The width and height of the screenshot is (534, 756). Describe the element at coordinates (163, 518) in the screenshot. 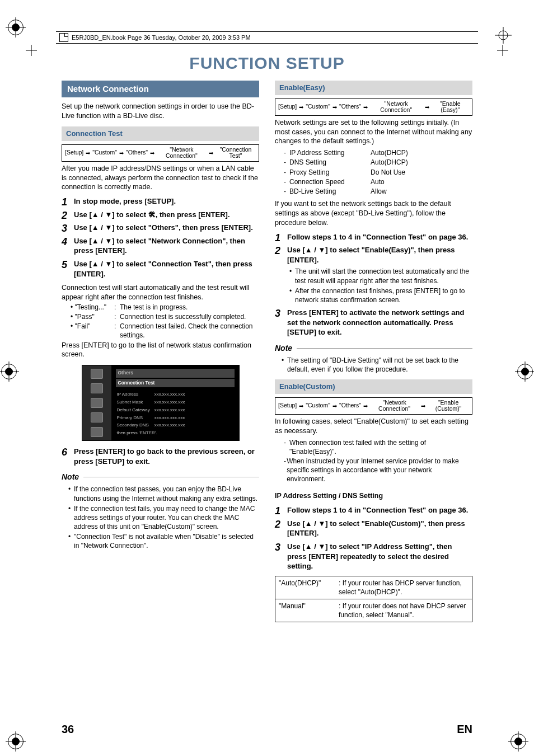

I see `note-item: If the connection test fails, you may ne…` at that location.